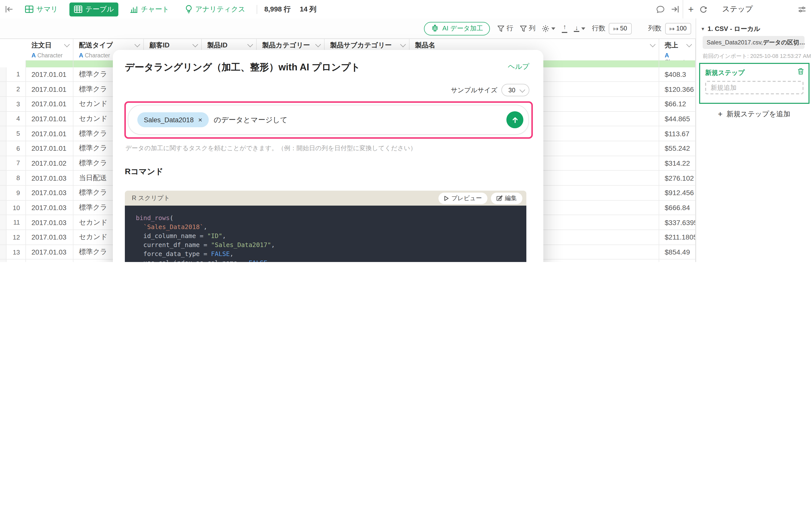  What do you see at coordinates (678, 29) in the screenshot?
I see `cols-limit-input: ↦ 100` at bounding box center [678, 29].